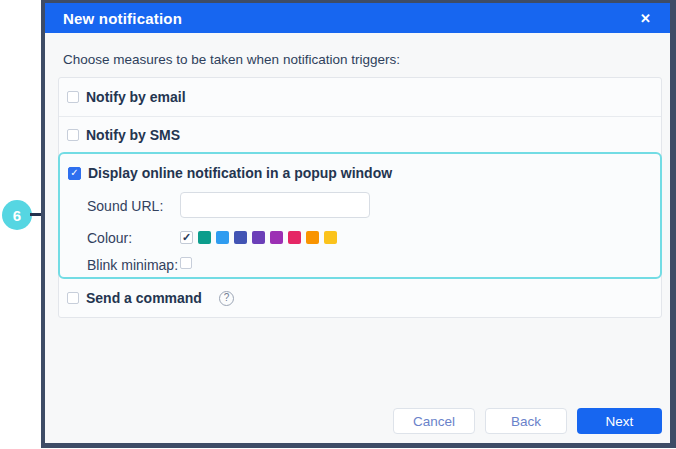  I want to click on notify-email-checkbox, so click(73, 97).